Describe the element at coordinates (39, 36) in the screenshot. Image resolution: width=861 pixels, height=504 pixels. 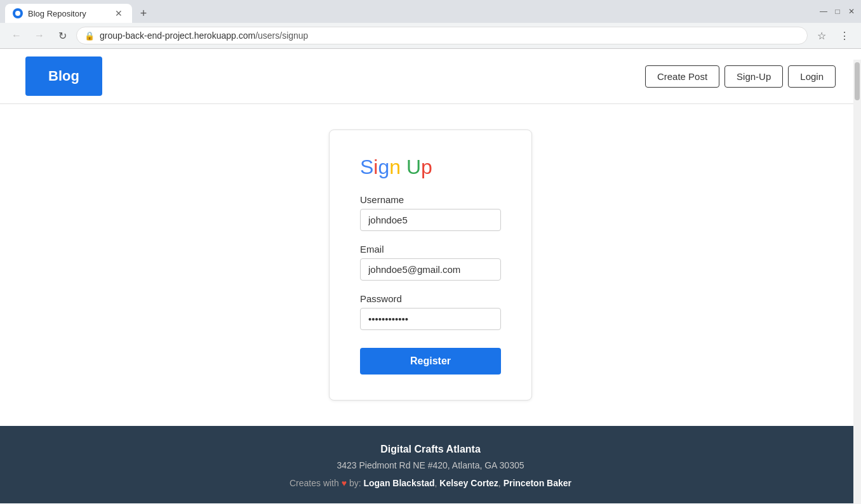
I see `forward-button: →` at that location.